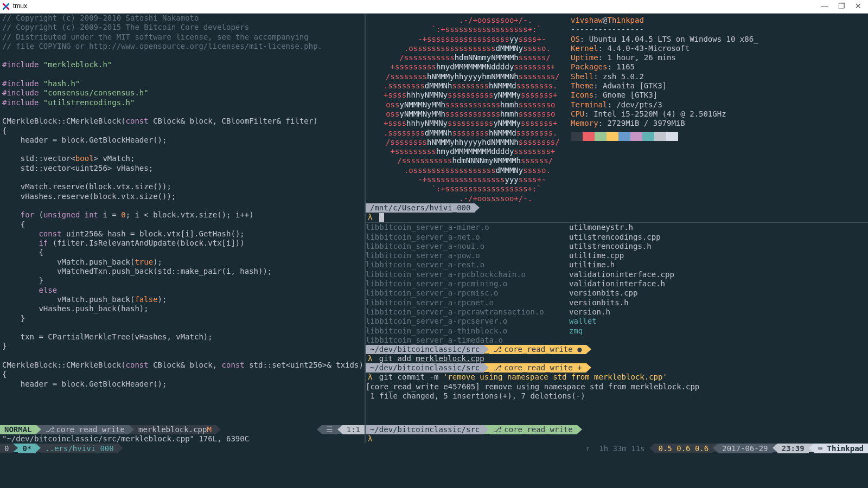 Image resolution: width=868 pixels, height=488 pixels. I want to click on app-icon, so click(6, 7).